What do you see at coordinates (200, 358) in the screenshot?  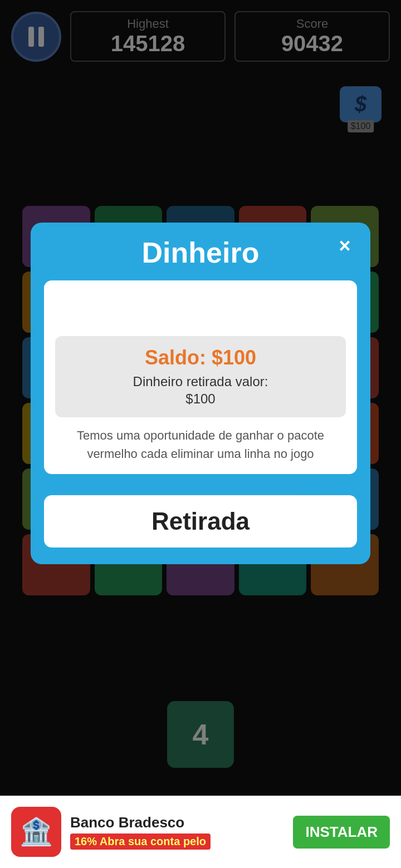 I see `saldo-amount: Saldo: $100` at bounding box center [200, 358].